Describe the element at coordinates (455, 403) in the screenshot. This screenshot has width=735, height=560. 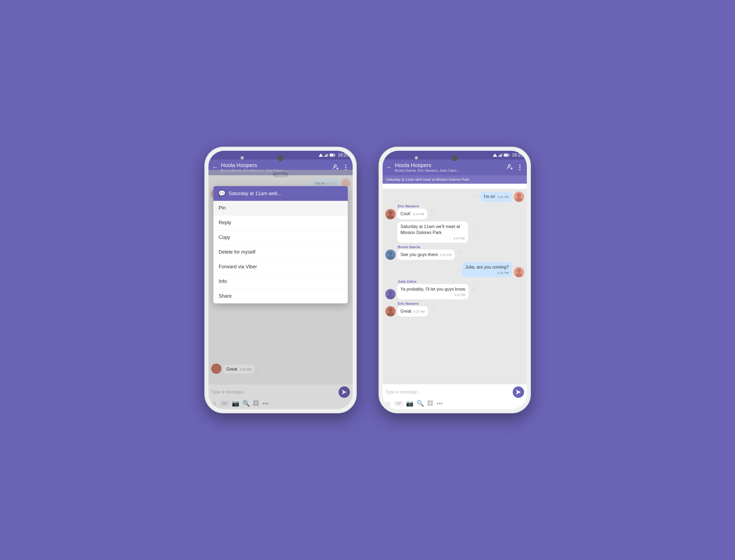
I see `toolbar-right: ☺ GIF 📷 🔍 🖼 •••` at that location.